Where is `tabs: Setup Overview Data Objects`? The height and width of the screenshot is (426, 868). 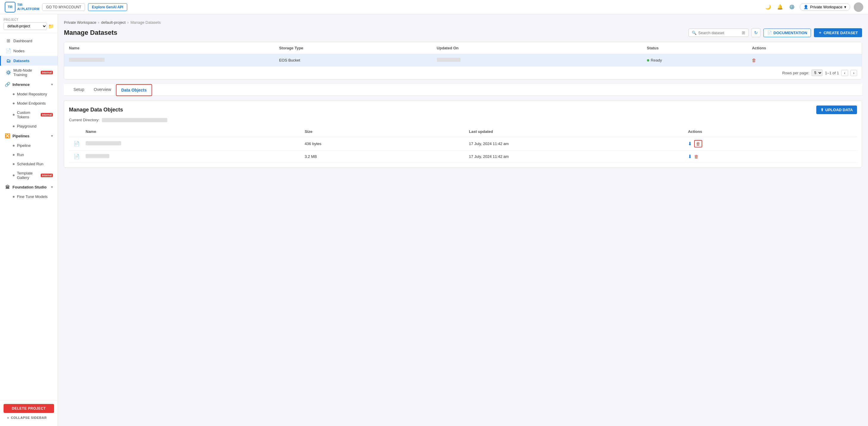 tabs: Setup Overview Data Objects is located at coordinates (463, 90).